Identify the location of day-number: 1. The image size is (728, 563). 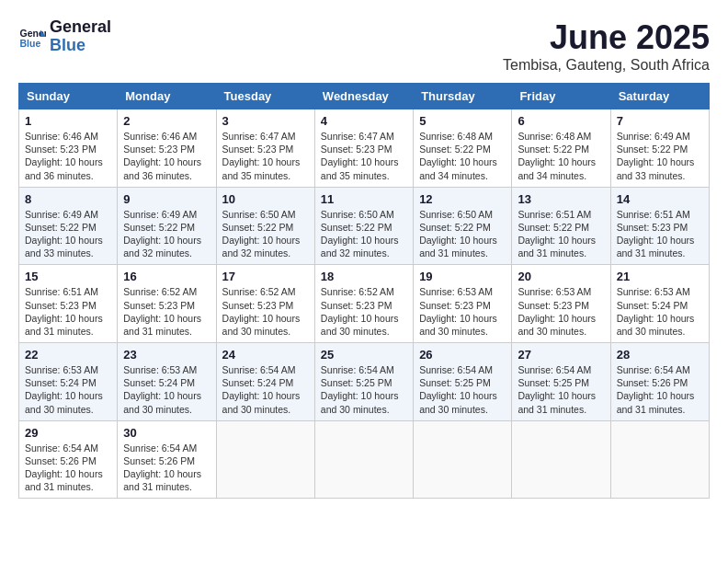
(68, 121).